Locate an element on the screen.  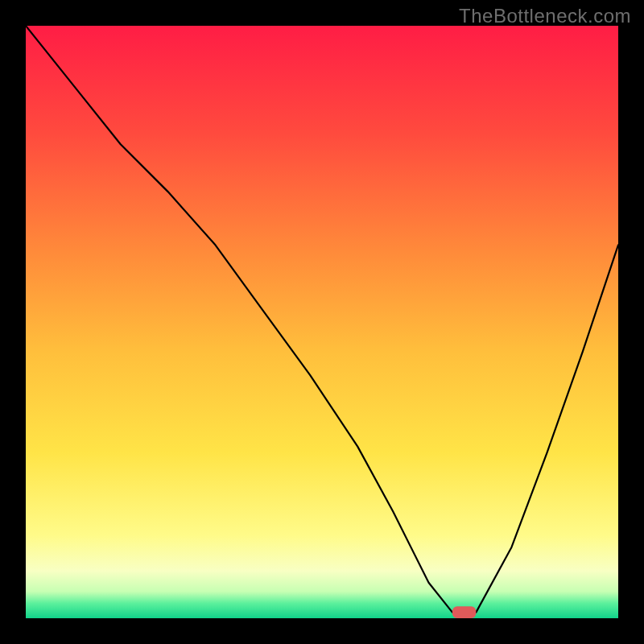
watermark-label: TheBottleneck.com is located at coordinates (545, 16).